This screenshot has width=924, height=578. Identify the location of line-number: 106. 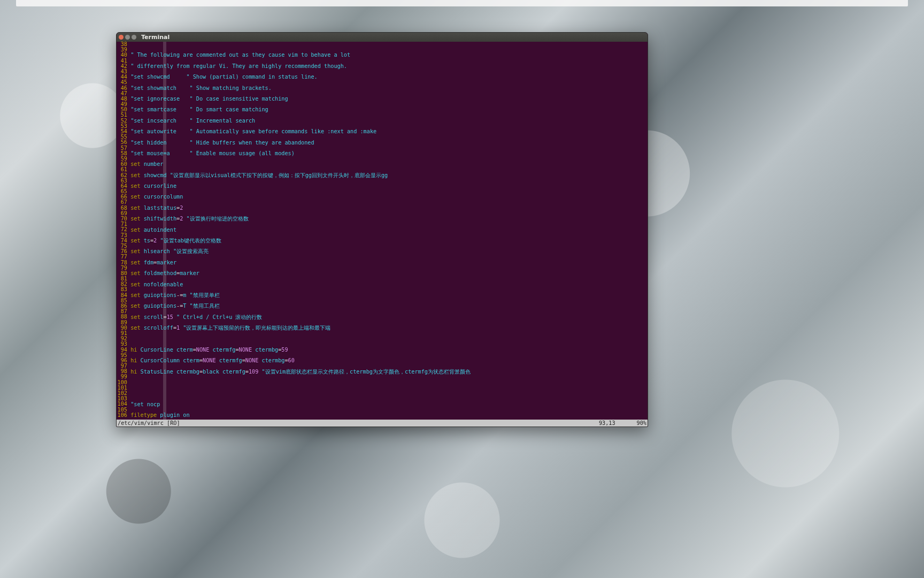
(122, 415).